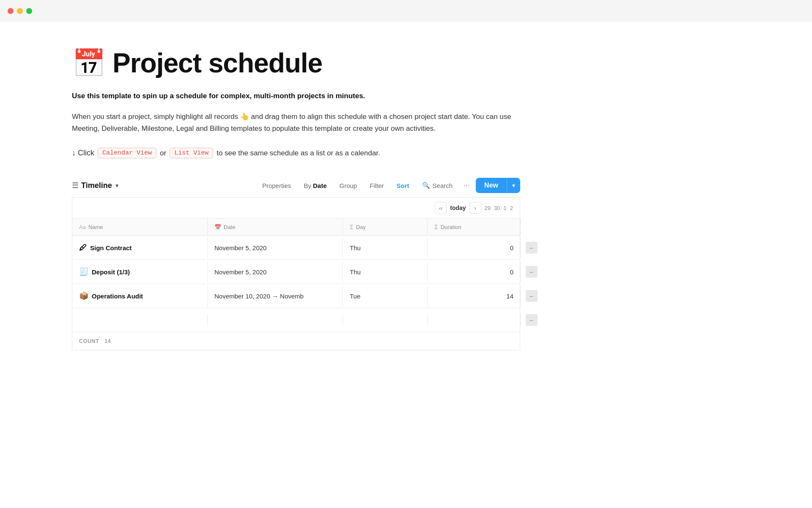 The height and width of the screenshot is (508, 812). Describe the element at coordinates (277, 185) in the screenshot. I see `properties-button: Properties` at that location.